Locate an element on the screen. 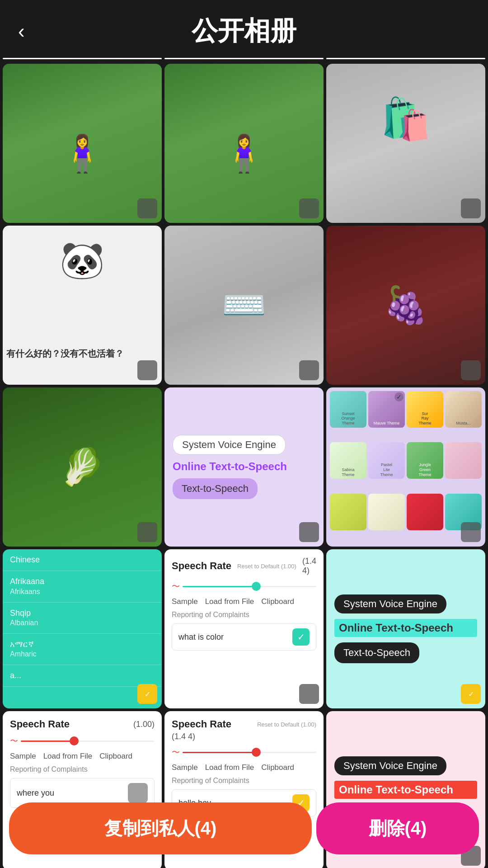  speech-load-teal: Load from File is located at coordinates (230, 602).